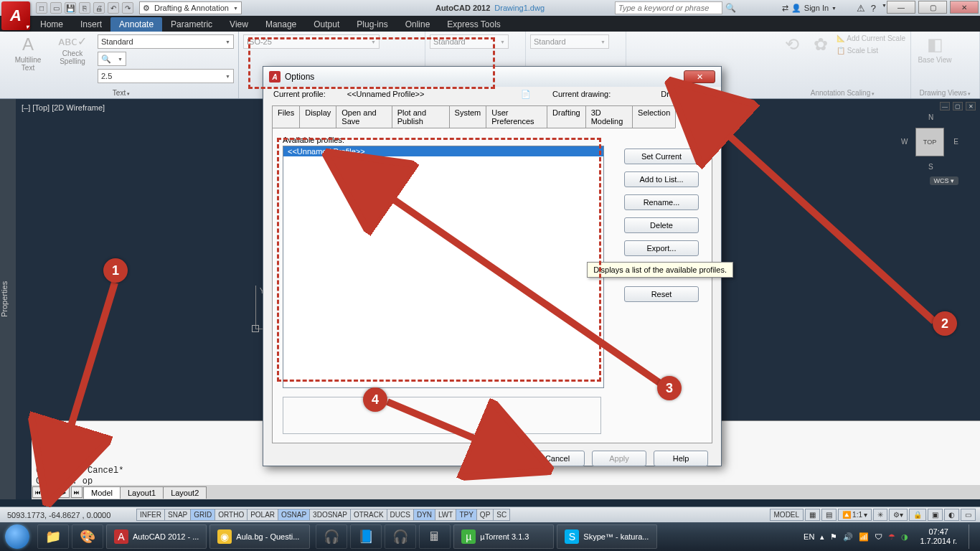 The height and width of the screenshot is (551, 980). I want to click on ribbon-tab-view: View, so click(239, 24).